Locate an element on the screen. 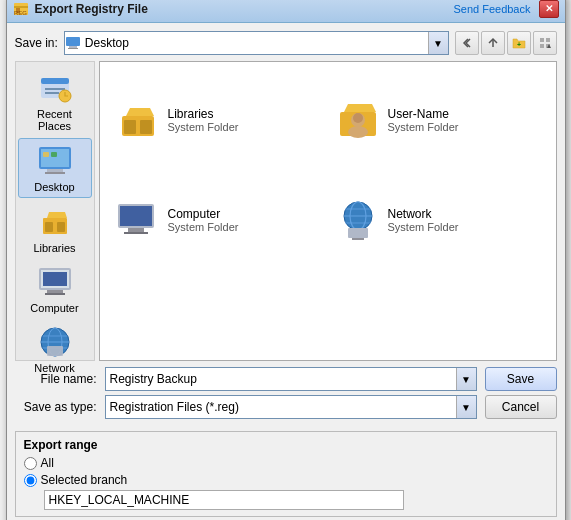  sidebar-label-libraries: Libraries is located at coordinates (54, 248).